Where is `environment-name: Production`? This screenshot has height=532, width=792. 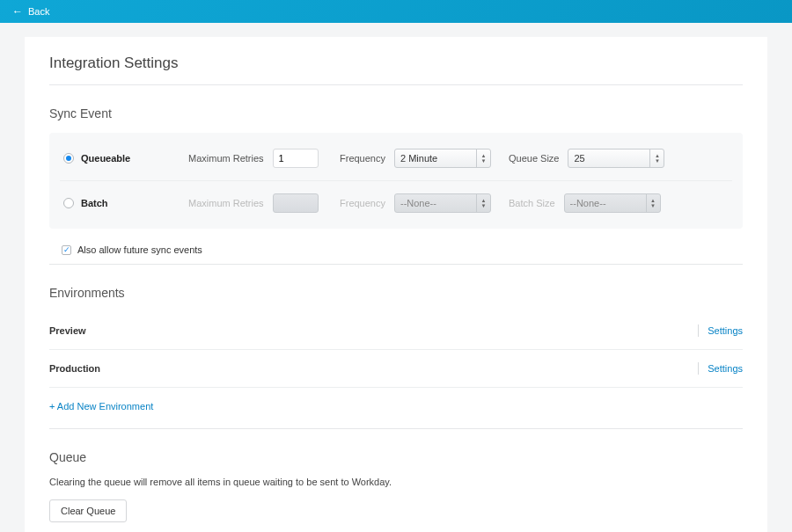 environment-name: Production is located at coordinates (75, 368).